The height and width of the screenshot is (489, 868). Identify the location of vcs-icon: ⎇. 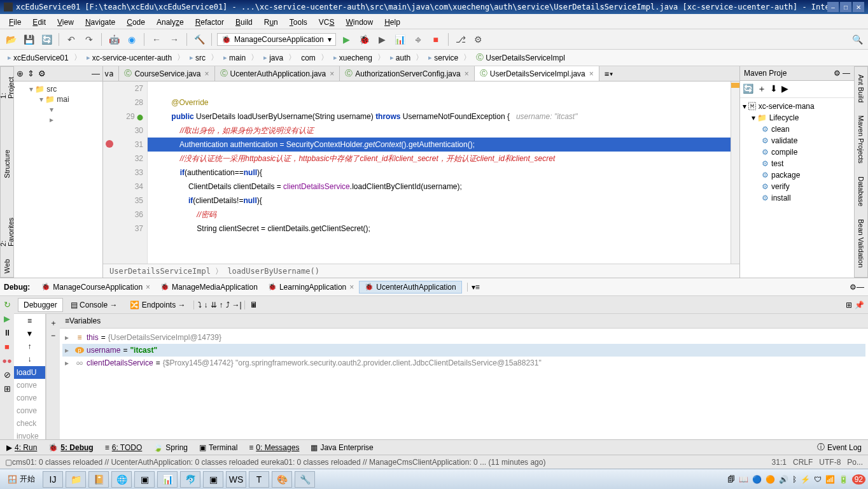
(461, 39).